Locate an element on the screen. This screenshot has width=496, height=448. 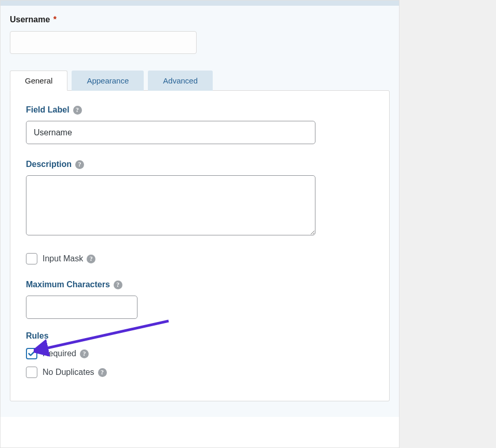
description-heading: Description is located at coordinates (200, 164).